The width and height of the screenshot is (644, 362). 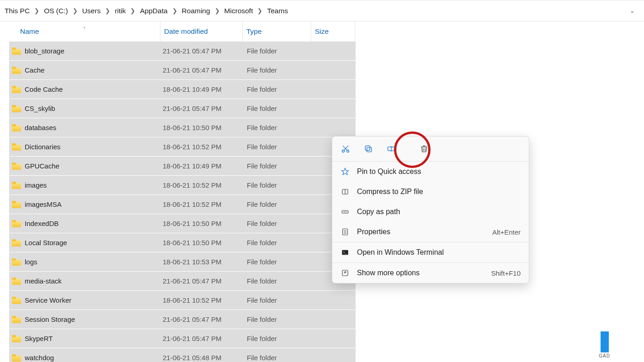 I want to click on column-date: Date modified, so click(x=201, y=31).